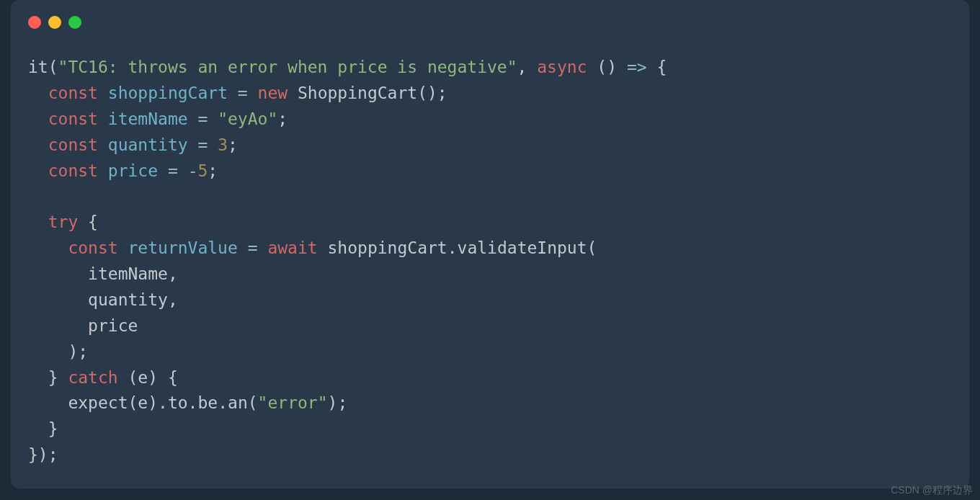 This screenshot has width=980, height=500. What do you see at coordinates (133, 145) in the screenshot?
I see `code-line: const quantity = 3;` at bounding box center [133, 145].